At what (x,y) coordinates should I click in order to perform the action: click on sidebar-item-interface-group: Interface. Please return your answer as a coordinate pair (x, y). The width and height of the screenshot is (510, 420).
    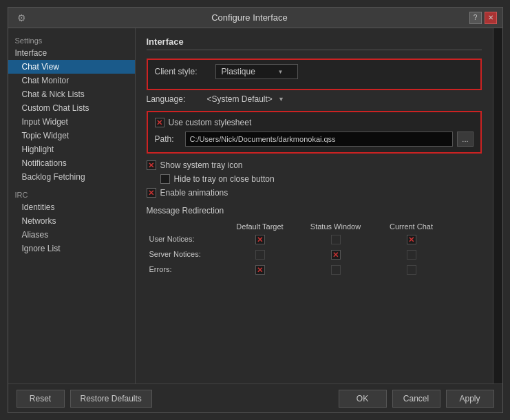
    Looking at the image, I should click on (72, 53).